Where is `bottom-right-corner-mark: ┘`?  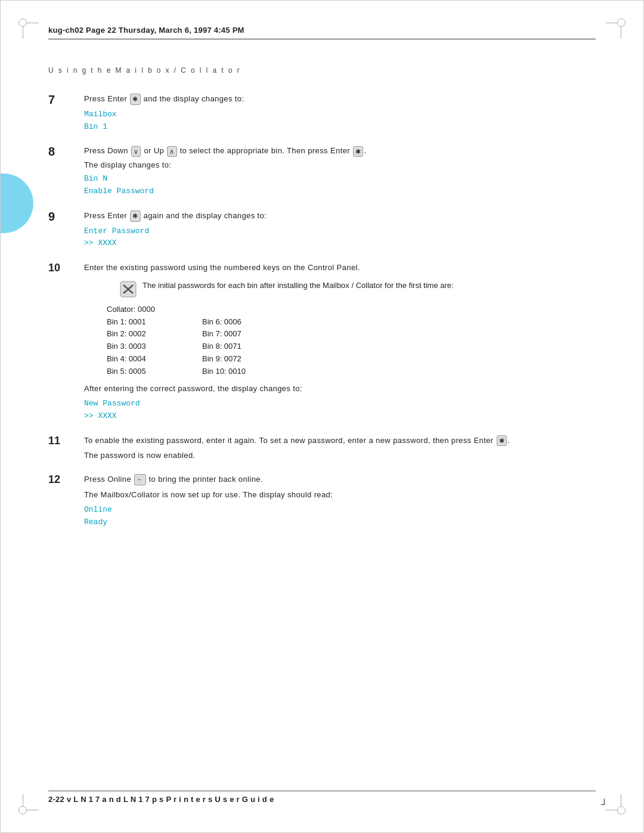 bottom-right-corner-mark: ┘ is located at coordinates (605, 804).